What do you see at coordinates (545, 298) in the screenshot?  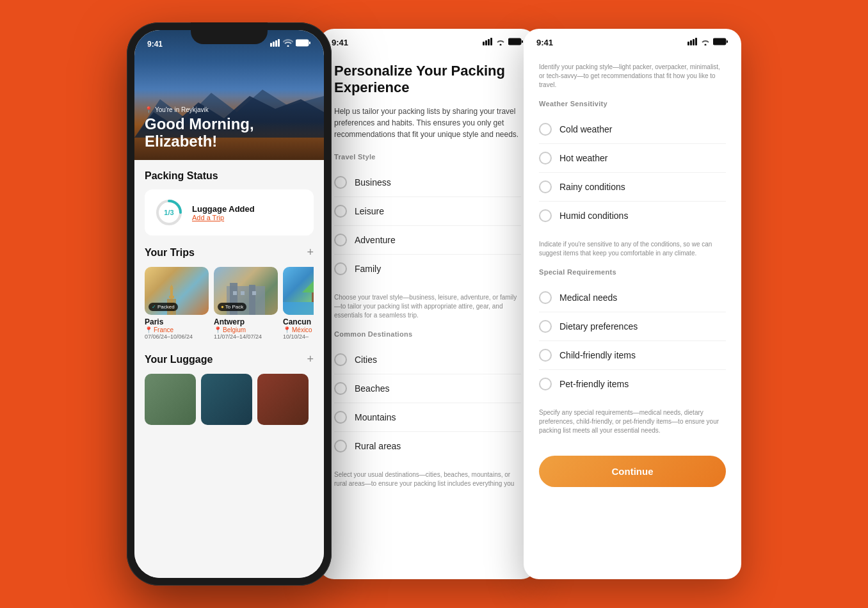 I see `radio-medical` at bounding box center [545, 298].